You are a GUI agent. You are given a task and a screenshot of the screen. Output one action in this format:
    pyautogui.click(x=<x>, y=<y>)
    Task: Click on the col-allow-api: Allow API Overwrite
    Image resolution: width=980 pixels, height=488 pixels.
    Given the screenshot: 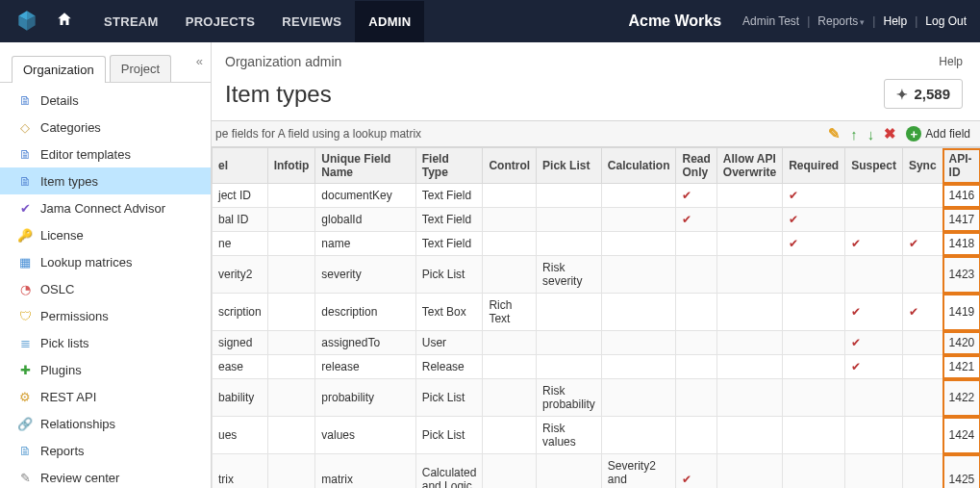 What is the action you would take?
    pyautogui.click(x=749, y=166)
    